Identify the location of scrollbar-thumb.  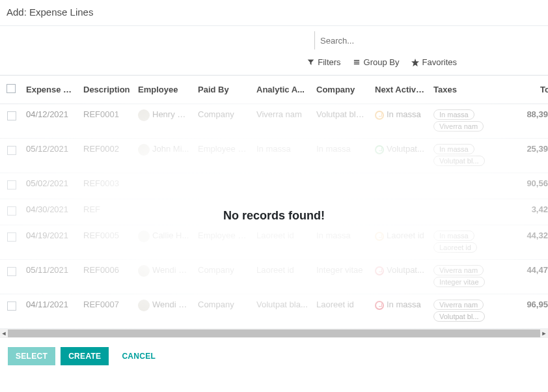
(274, 333).